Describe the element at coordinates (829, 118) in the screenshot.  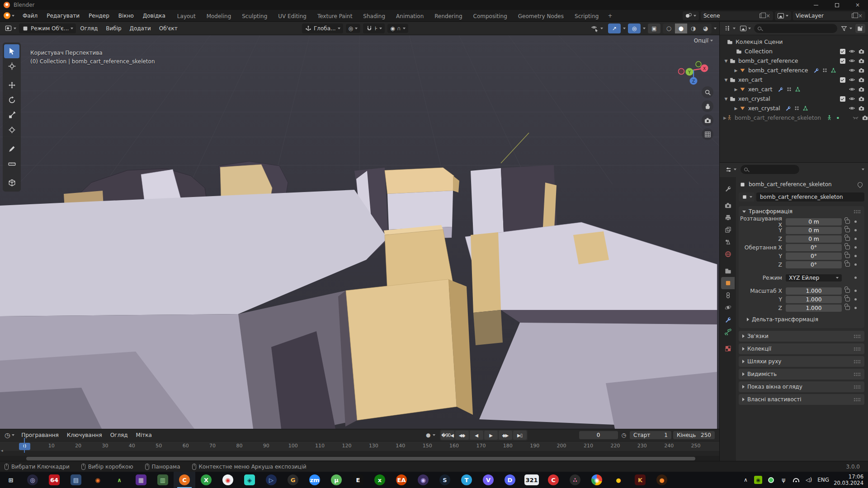
I see `armature-data-icon` at that location.